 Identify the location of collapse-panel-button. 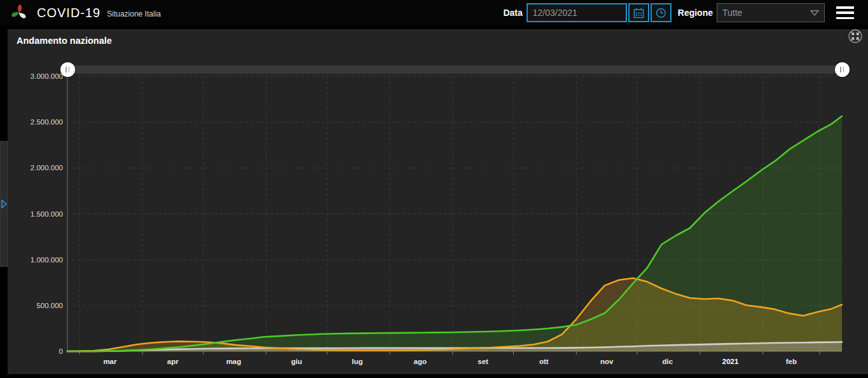
(855, 36).